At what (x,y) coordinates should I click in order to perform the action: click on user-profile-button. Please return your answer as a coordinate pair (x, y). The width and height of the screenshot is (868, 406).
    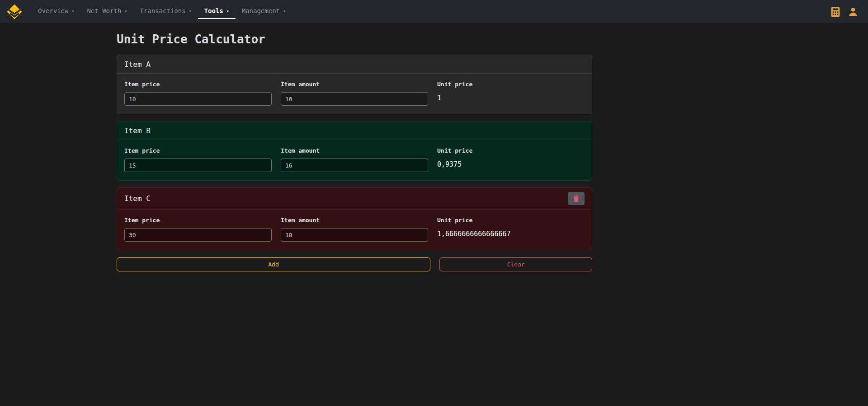
    Looking at the image, I should click on (853, 12).